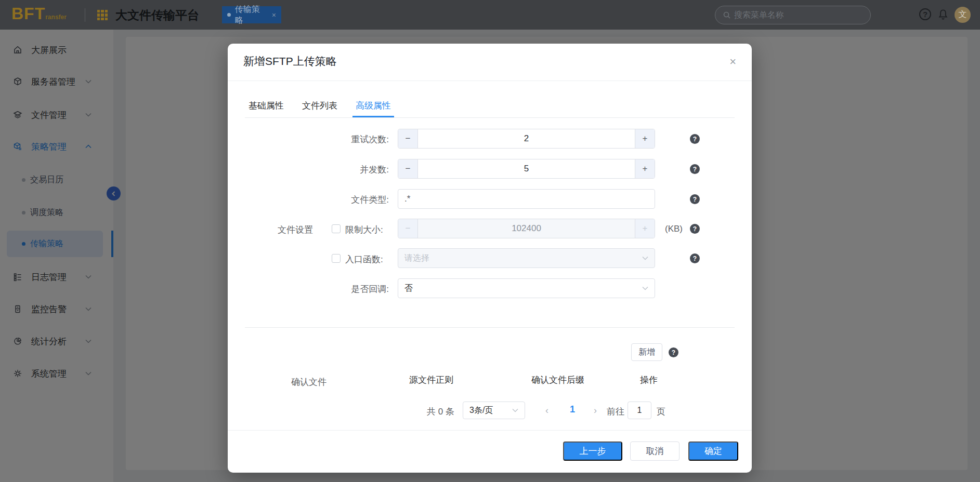 The image size is (980, 482). I want to click on prev-step-button: 上一步, so click(593, 451).